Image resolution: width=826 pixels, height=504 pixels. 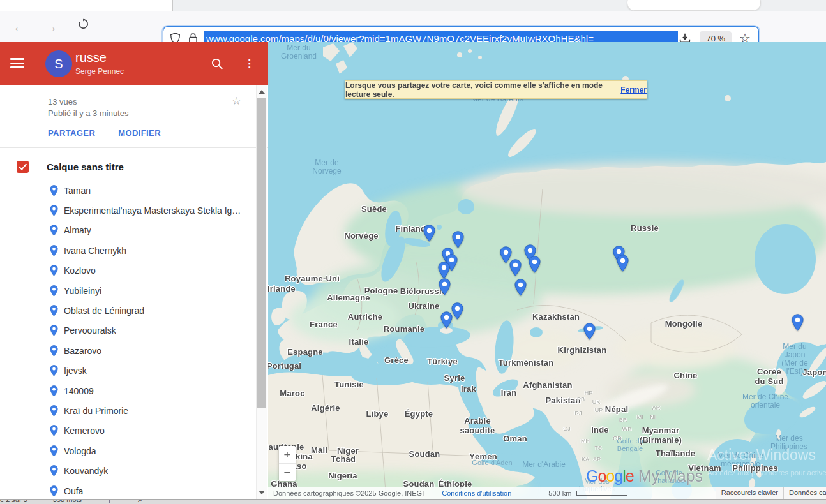 I want to click on layer-checkbox, so click(x=23, y=167).